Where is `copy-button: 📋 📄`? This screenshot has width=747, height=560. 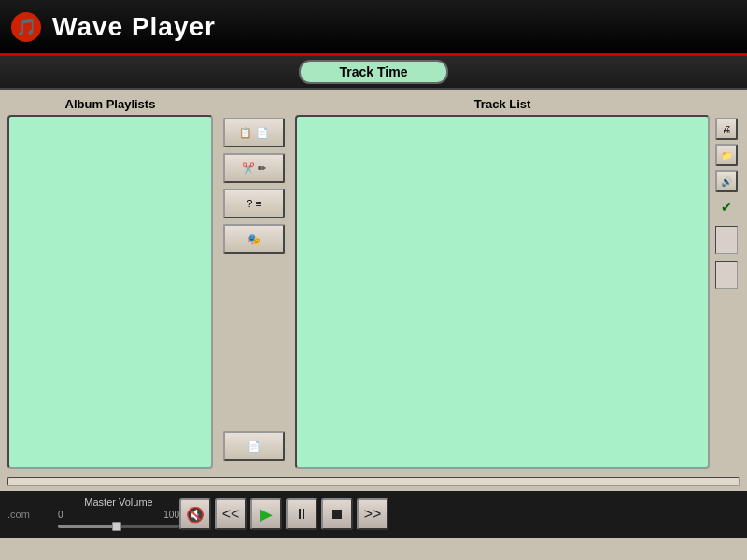
copy-button: 📋 📄 is located at coordinates (254, 133).